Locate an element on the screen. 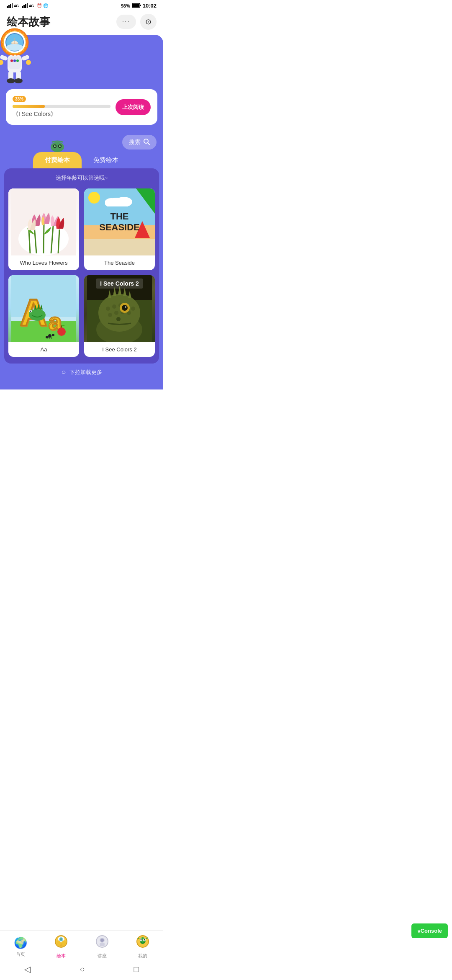 The image size is (452, 980). book-card-the-seaside: THESEASIDE The Seaside is located at coordinates (120, 230).